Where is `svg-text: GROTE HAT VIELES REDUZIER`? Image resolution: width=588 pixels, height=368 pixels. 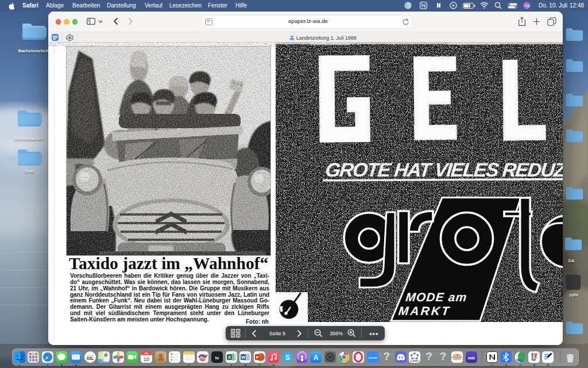
svg-text: GROTE HAT VIELES REDUZIER is located at coordinates (443, 170).